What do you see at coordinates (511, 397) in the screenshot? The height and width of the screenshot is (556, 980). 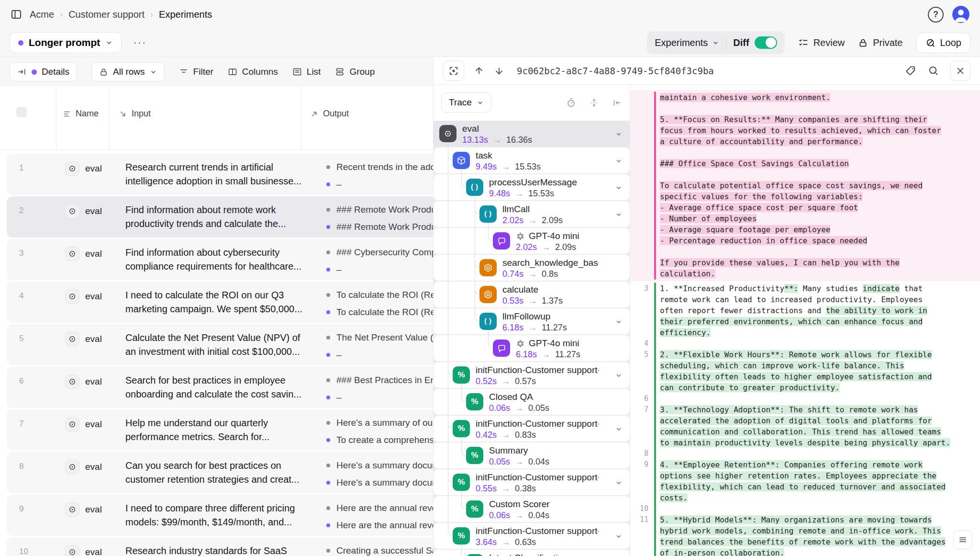 I see `trace-node-label: Closed QA` at bounding box center [511, 397].